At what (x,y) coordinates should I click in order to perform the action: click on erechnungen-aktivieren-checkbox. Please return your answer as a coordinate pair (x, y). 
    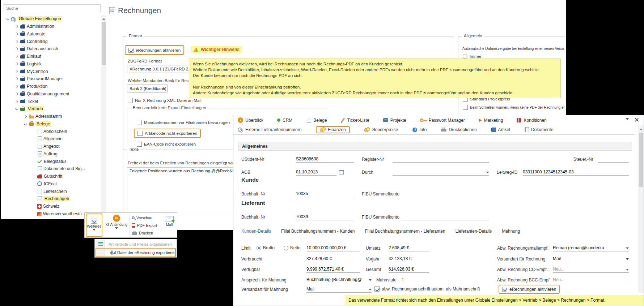
    Looking at the image, I should click on (131, 50).